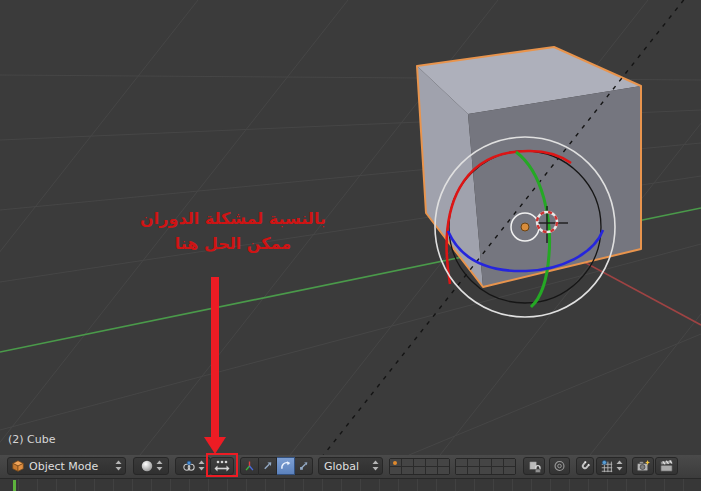  Describe the element at coordinates (585, 466) in the screenshot. I see `snap-toggle-button` at that location.